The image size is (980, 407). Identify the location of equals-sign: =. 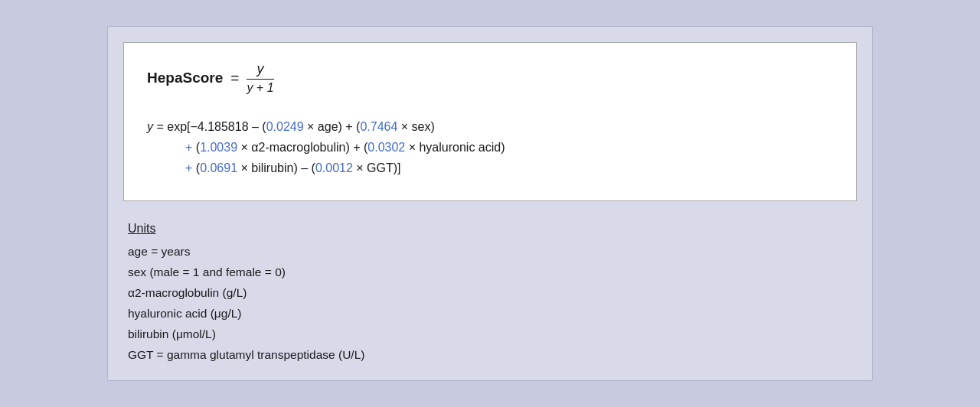
(234, 78).